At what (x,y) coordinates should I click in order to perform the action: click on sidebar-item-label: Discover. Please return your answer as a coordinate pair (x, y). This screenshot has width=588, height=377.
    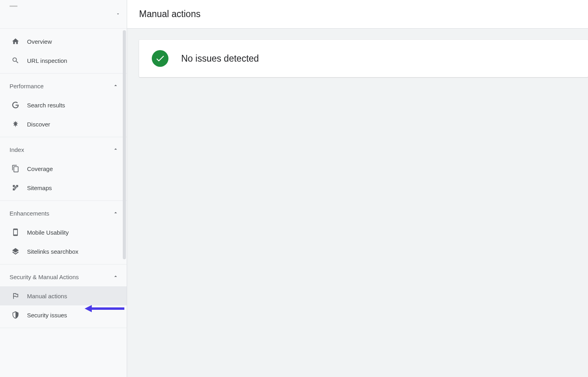
    Looking at the image, I should click on (39, 124).